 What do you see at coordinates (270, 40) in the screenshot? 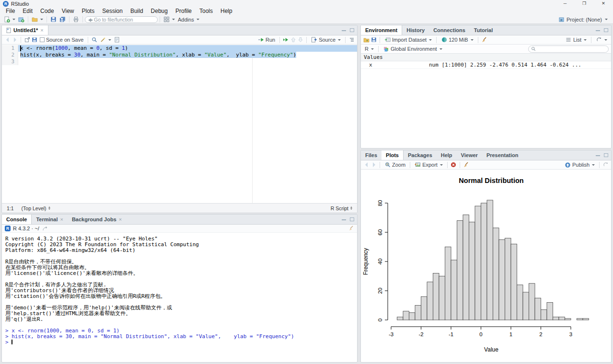
I see `run-label: Run` at bounding box center [270, 40].